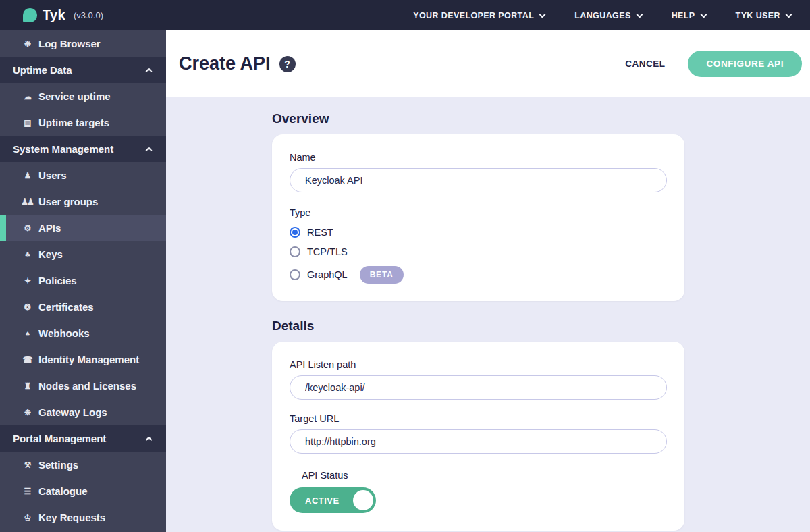 The image size is (810, 532). What do you see at coordinates (83, 254) in the screenshot?
I see `sidebar-item-keys: ♣ Keys` at bounding box center [83, 254].